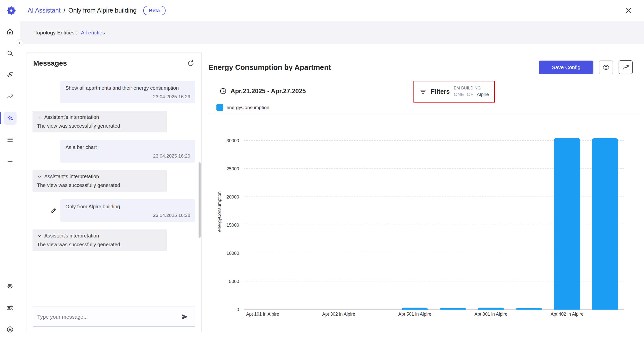  Describe the element at coordinates (10, 53) in the screenshot. I see `sidebar-item-search` at that location.